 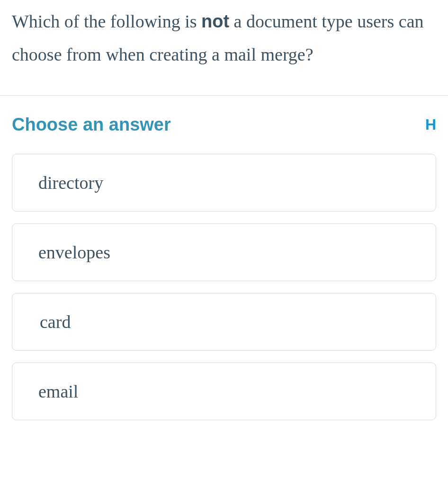 I want to click on answer-option-envelopes: envelopes, so click(x=224, y=252).